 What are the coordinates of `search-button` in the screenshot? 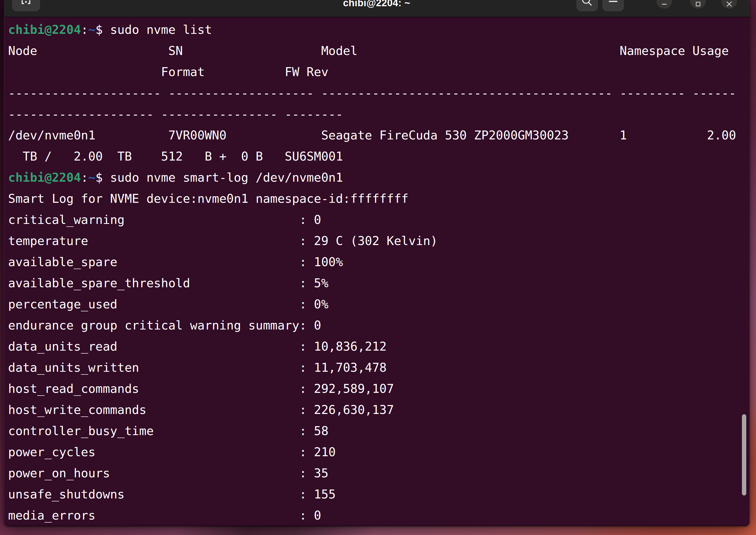 It's located at (587, 6).